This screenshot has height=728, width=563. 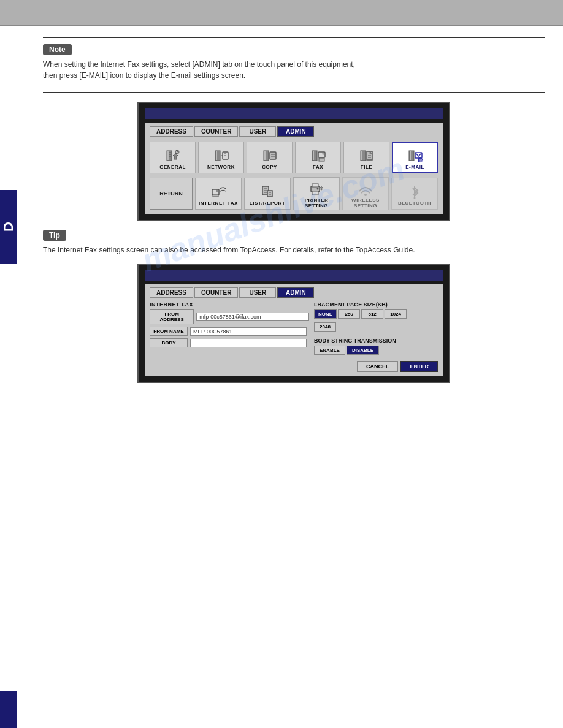 I want to click on from-address-input, so click(x=253, y=317).